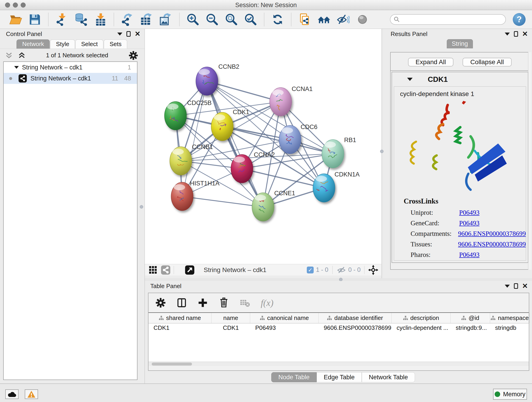 The image size is (532, 402). What do you see at coordinates (431, 62) in the screenshot?
I see `expand-all-button: Expand All` at bounding box center [431, 62].